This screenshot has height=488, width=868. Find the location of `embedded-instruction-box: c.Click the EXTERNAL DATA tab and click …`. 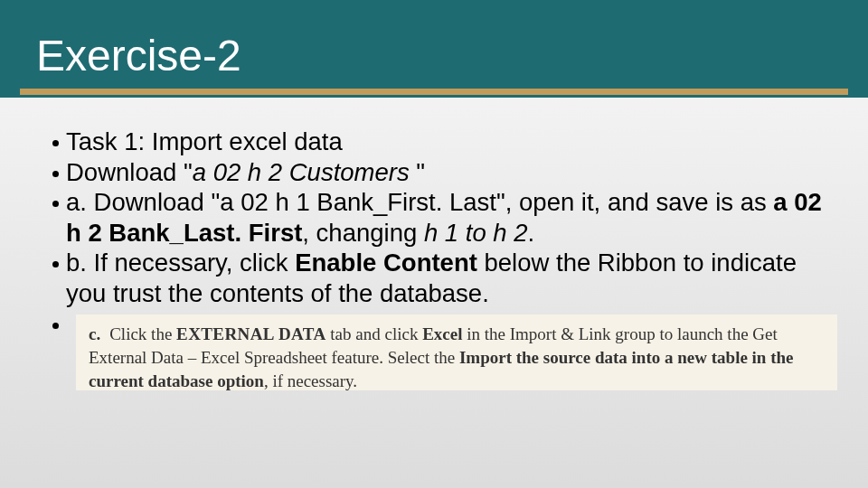

embedded-instruction-box: c.Click the EXTERNAL DATA tab and click … is located at coordinates (457, 352).